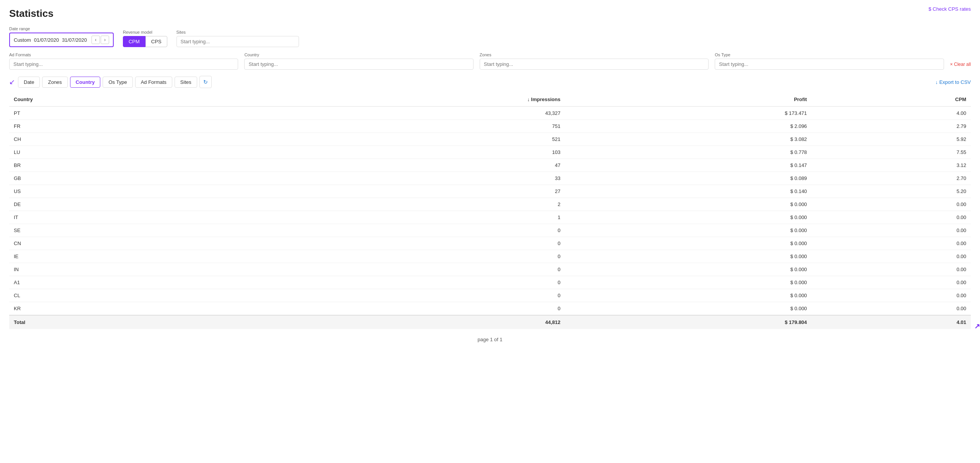  Describe the element at coordinates (490, 191) in the screenshot. I see `table-row: US 27 $ 0.140 5.20` at that location.